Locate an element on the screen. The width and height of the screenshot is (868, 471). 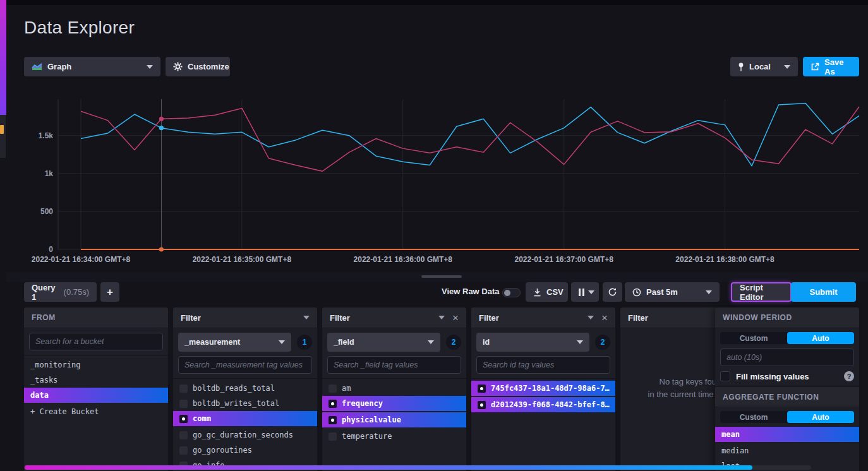
nav-notification-sliver is located at coordinates (2, 129).